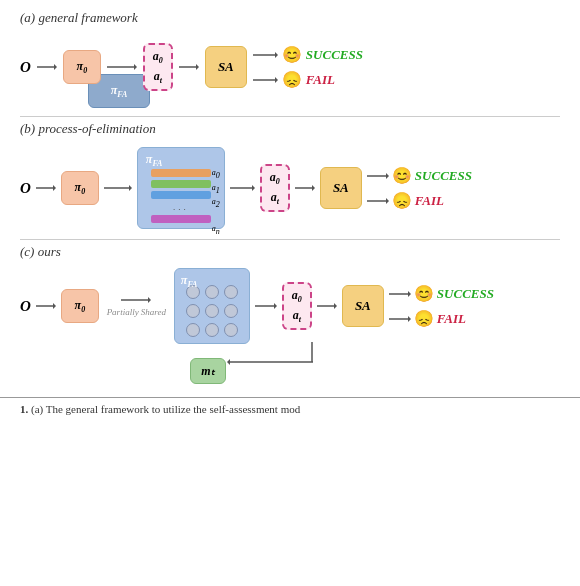  What do you see at coordinates (181, 188) in the screenshot?
I see `pi-fa-stack-b: πFA ... a0 a1 a2 an` at bounding box center [181, 188].